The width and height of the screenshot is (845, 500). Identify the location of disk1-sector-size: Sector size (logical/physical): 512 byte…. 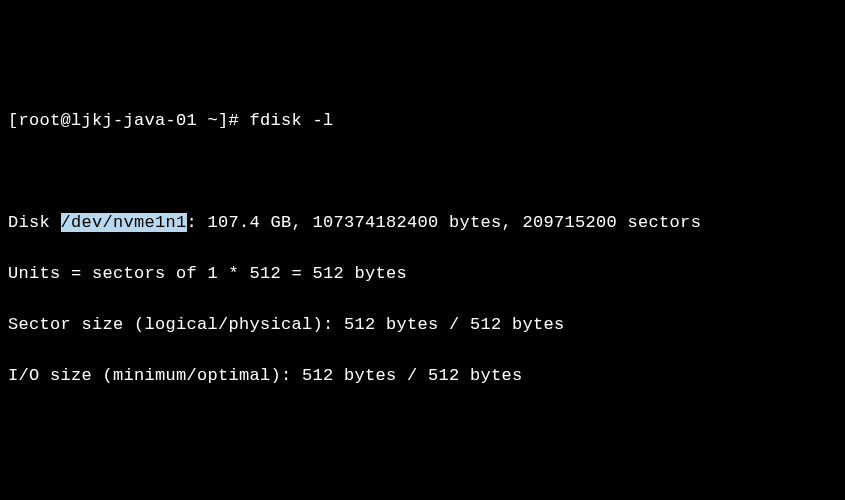
(422, 325).